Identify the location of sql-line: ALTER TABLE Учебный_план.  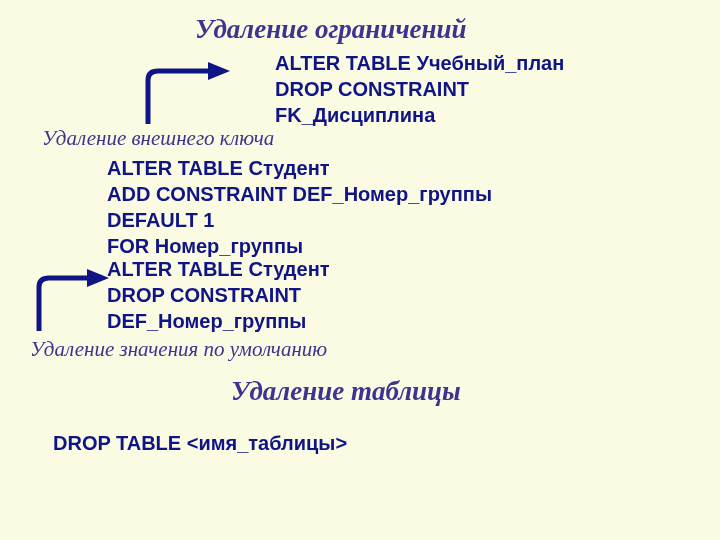
(420, 63).